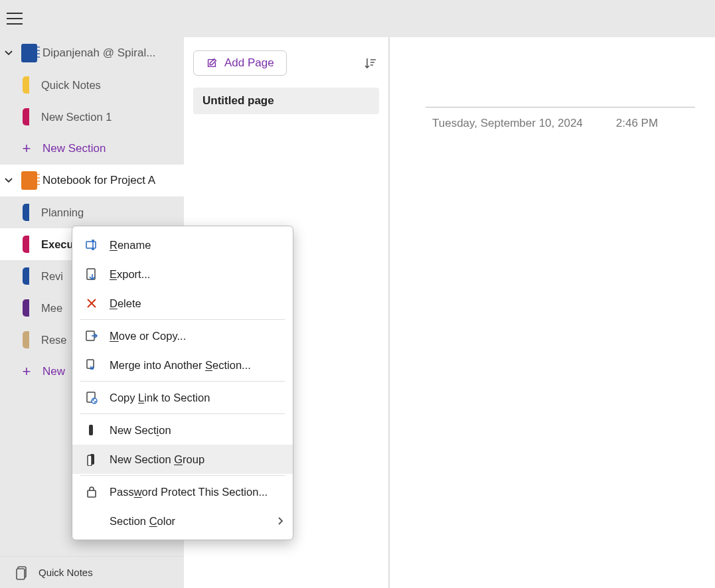 The image size is (715, 588). I want to click on rename-icon, so click(92, 245).